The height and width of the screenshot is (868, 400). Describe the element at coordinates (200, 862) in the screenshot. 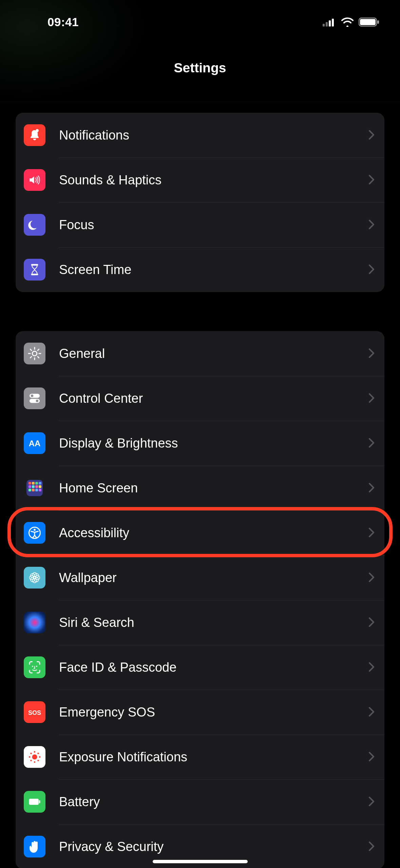

I see `home-indicator` at that location.